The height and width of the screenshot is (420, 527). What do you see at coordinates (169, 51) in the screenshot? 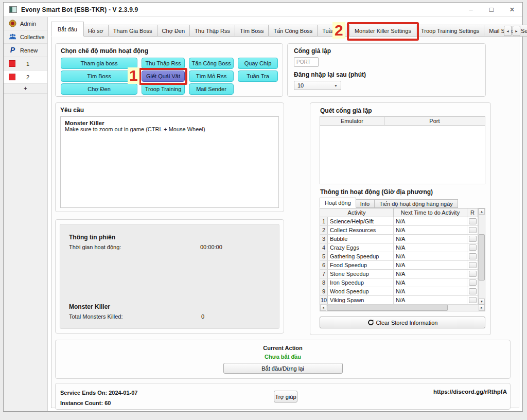
I see `mode-panel-title: Chọn chế độ muốn hoạt động` at bounding box center [169, 51].